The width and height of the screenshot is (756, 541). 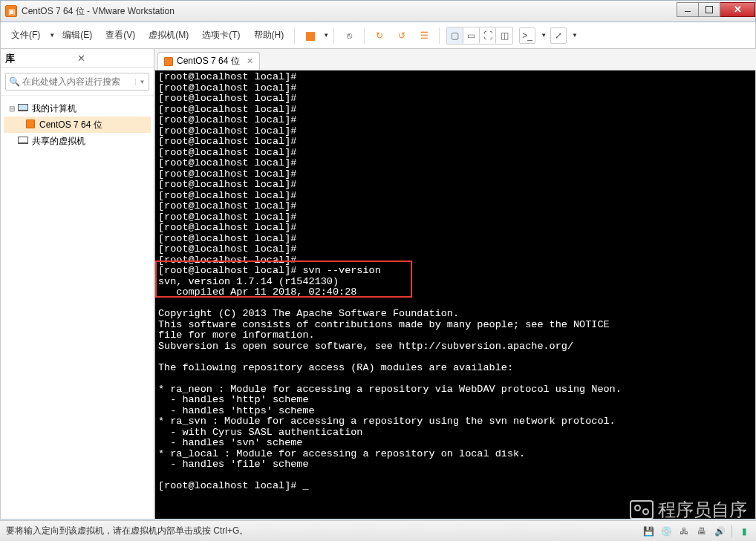 I want to click on network-icon: 🖧, so click(x=684, y=531).